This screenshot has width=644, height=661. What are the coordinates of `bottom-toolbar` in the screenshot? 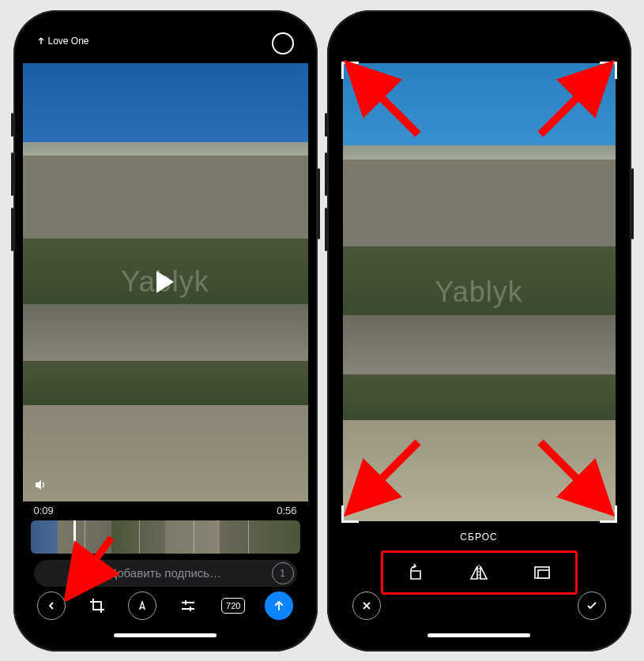 It's located at (479, 606).